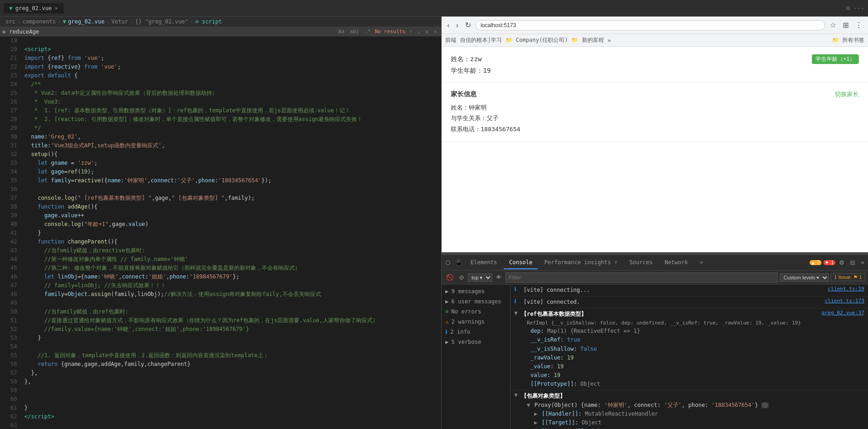 The width and height of the screenshot is (868, 429). What do you see at coordinates (448, 25) in the screenshot?
I see `back-btn: ‹` at bounding box center [448, 25].